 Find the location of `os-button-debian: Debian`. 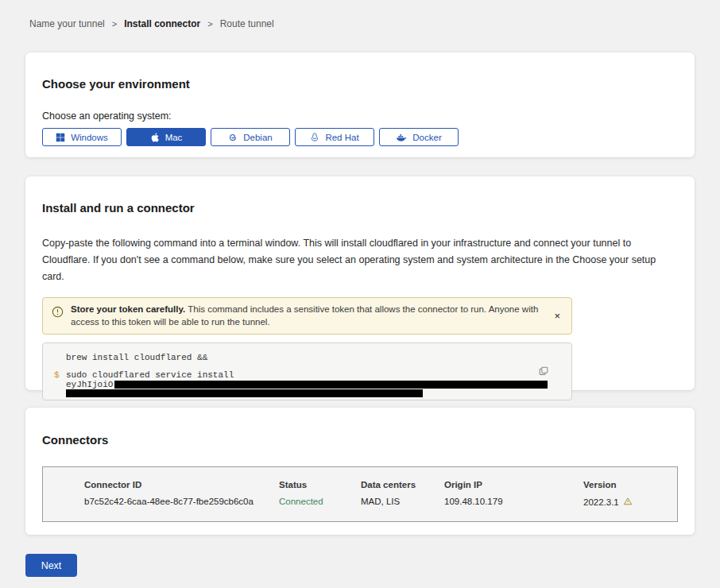

os-button-debian: Debian is located at coordinates (250, 137).